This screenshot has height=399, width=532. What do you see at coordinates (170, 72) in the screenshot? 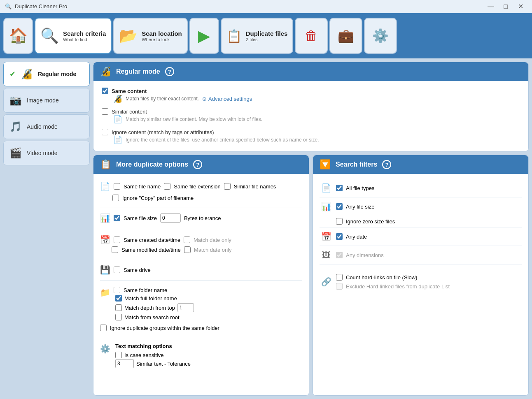
I see `mode-help-button: ?` at bounding box center [170, 72].